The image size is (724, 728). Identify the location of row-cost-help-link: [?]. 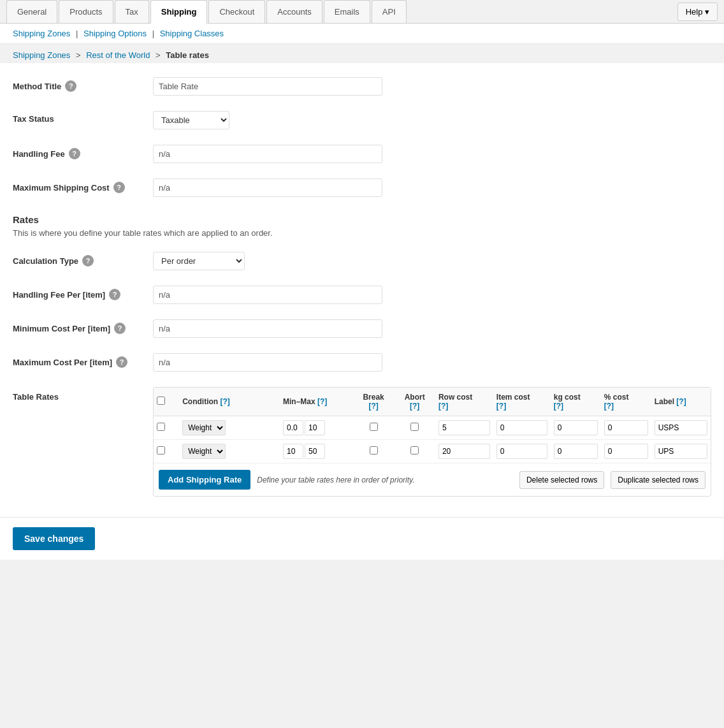
(444, 406).